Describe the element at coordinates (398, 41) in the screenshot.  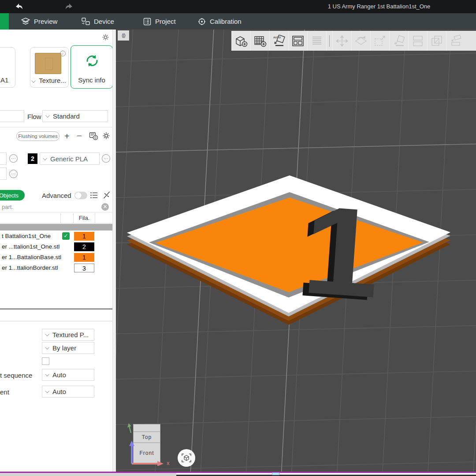
I see `place-on-face-button-disabled` at that location.